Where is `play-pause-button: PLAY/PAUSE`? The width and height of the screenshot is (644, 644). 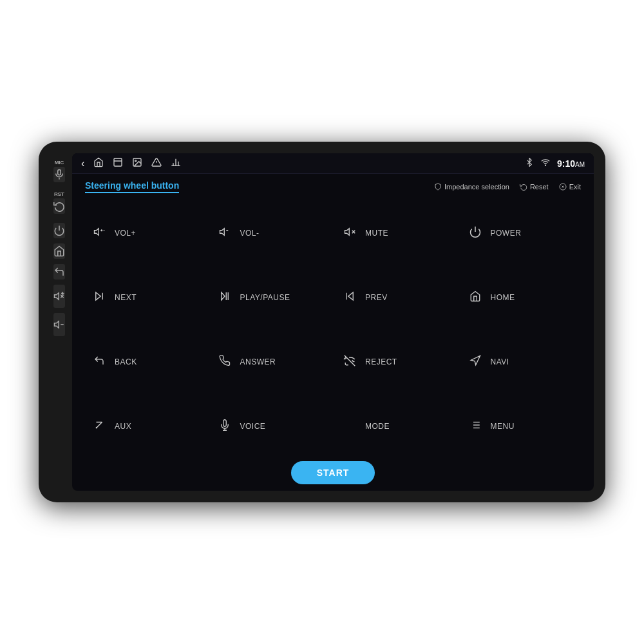 play-pause-button: PLAY/PAUSE is located at coordinates (270, 298).